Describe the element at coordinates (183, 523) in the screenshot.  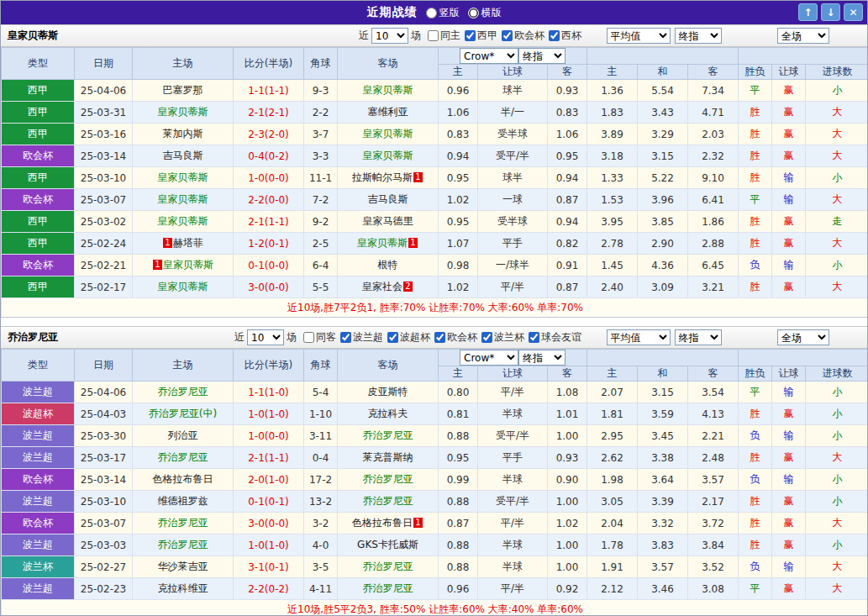
I see `team-name: 乔治罗尼亚` at that location.